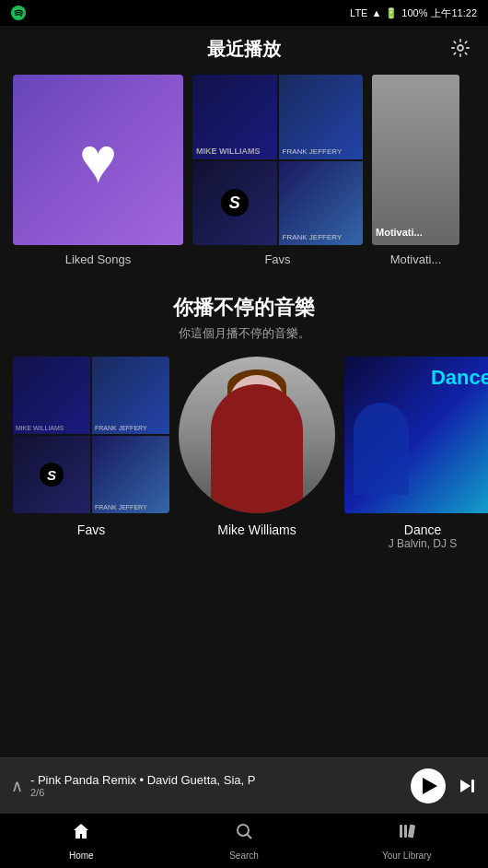 The width and height of the screenshot is (488, 868). What do you see at coordinates (257, 530) in the screenshot?
I see `mike-williams-label: Mike Williams` at bounding box center [257, 530].